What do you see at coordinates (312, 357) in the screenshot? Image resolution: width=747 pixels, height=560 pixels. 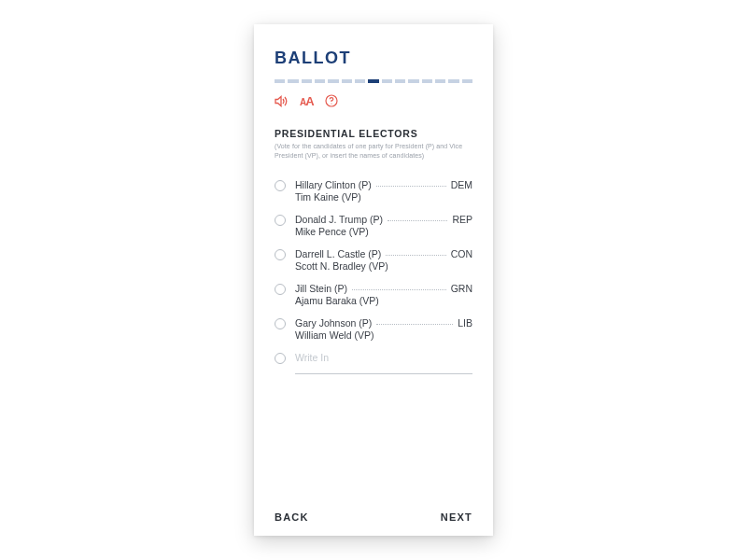 I see `write-in-label: Write In` at bounding box center [312, 357].